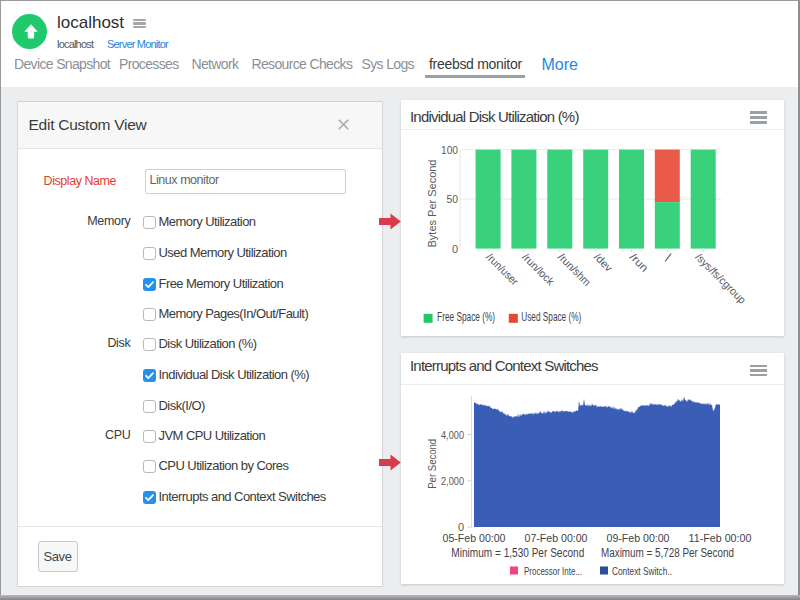 The width and height of the screenshot is (800, 600). What do you see at coordinates (640, 262) in the screenshot?
I see `svg-text: /run` at bounding box center [640, 262].